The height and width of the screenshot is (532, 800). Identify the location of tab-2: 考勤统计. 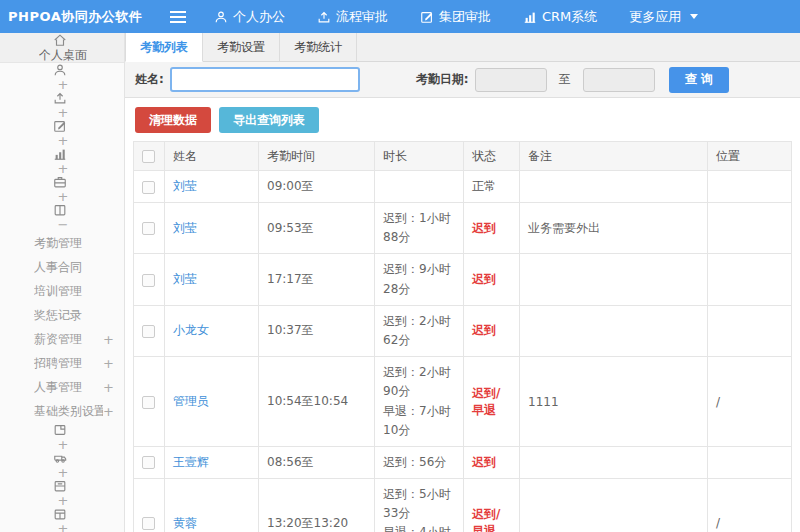
(318, 47).